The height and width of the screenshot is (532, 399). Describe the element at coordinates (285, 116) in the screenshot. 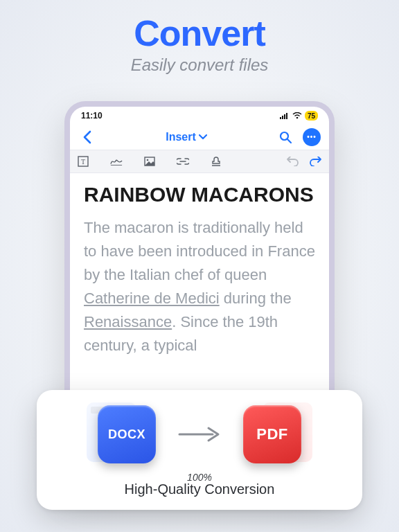

I see `signal-icon` at that location.